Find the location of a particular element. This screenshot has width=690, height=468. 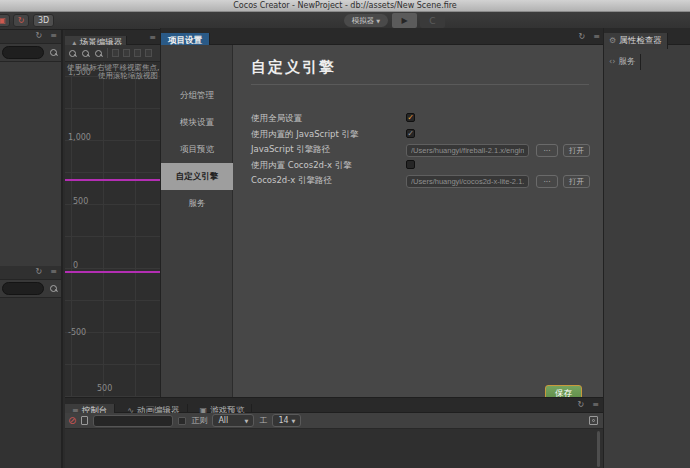

console-toolbar: ⊘ 正则 All ▼ 工 14 ▼ is located at coordinates (334, 421).